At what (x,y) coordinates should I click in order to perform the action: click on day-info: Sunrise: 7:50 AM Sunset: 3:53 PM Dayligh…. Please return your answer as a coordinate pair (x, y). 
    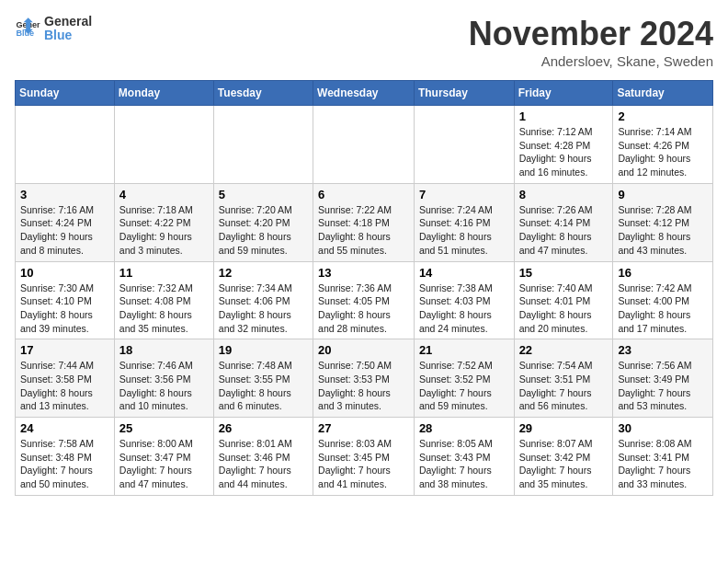
    Looking at the image, I should click on (364, 386).